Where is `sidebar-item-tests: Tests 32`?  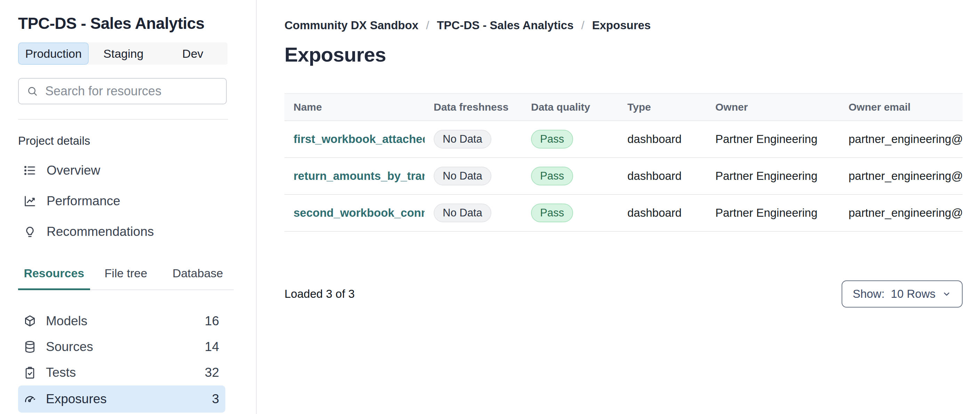 sidebar-item-tests: Tests 32 is located at coordinates (122, 373).